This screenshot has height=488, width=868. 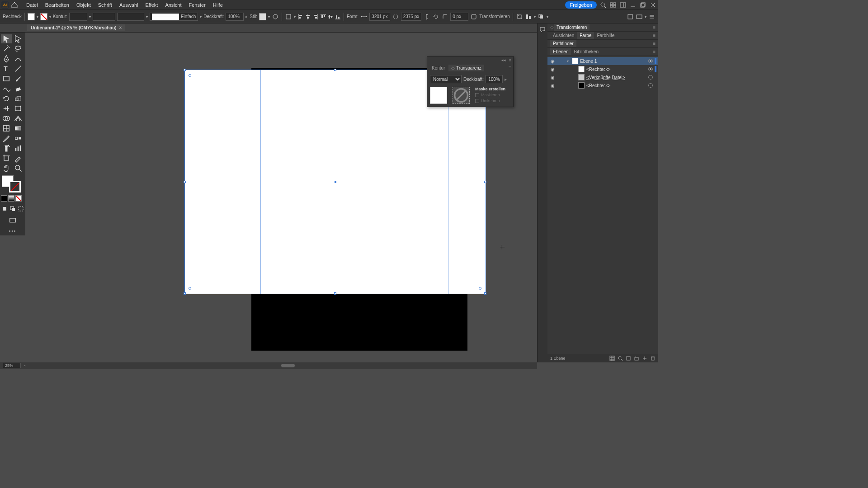 What do you see at coordinates (18, 39) in the screenshot?
I see `direct-selection-tool-icon` at bounding box center [18, 39].